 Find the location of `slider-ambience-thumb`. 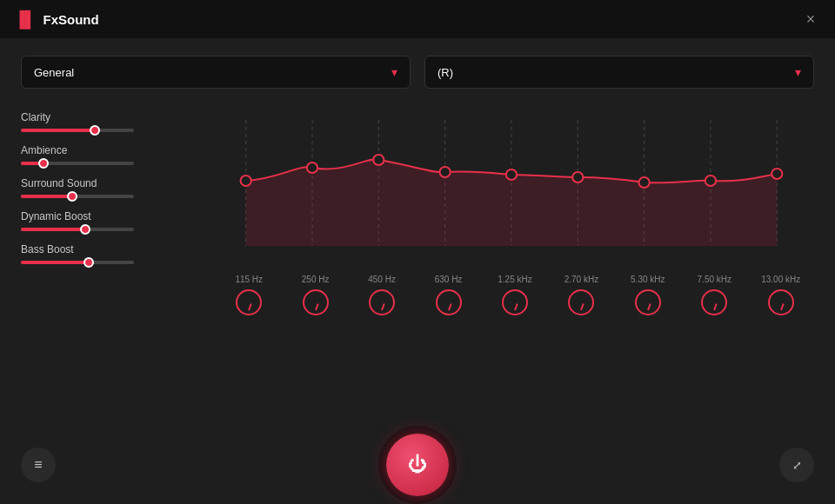

slider-ambience-thumb is located at coordinates (43, 163).